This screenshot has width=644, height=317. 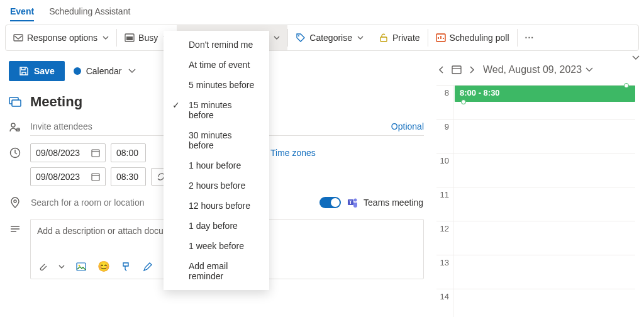 What do you see at coordinates (472, 70) in the screenshot?
I see `next-day-button` at bounding box center [472, 70].